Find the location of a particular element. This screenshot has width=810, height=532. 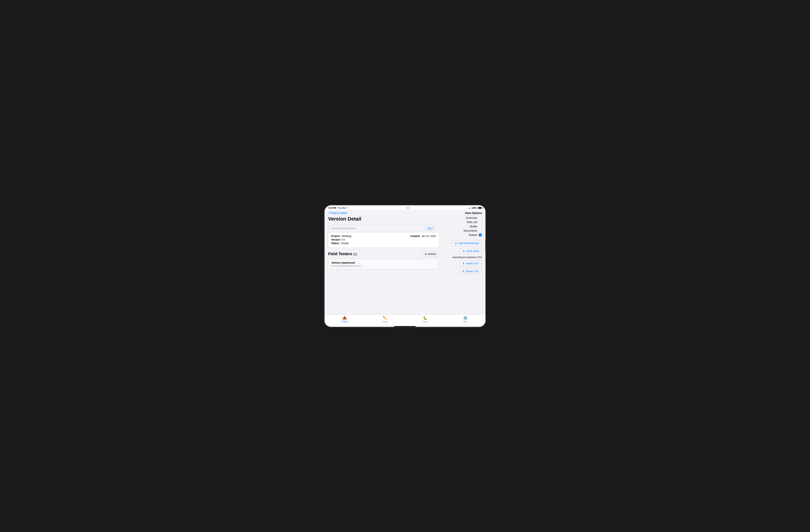

issues-tab-label: Issues is located at coordinates (425, 322).